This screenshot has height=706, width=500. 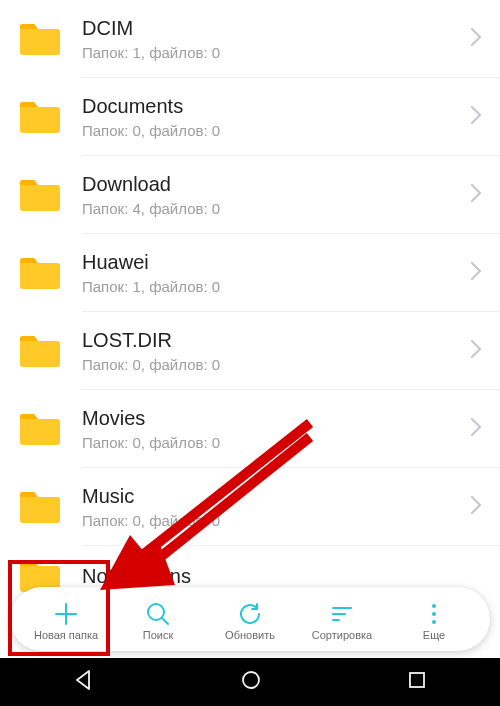 What do you see at coordinates (250, 273) in the screenshot?
I see `list-item: Huawei Папок: 1, файлов: 0` at bounding box center [250, 273].